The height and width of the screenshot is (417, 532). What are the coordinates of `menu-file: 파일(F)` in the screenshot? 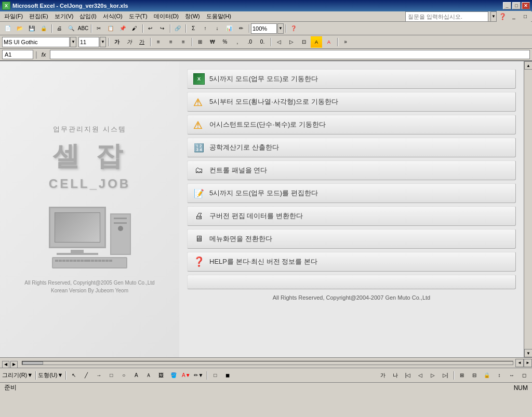 It's located at (14, 17).